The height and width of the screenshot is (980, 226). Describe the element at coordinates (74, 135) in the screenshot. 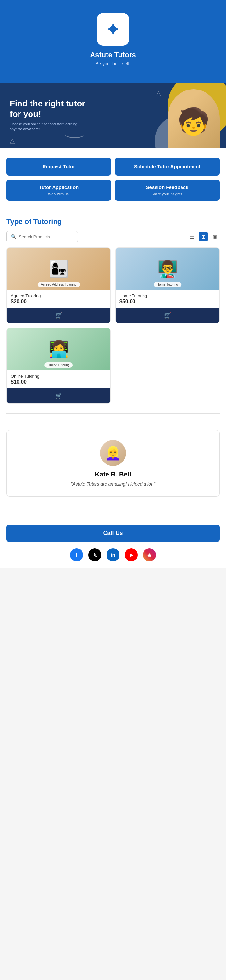

I see `banner-wave` at that location.